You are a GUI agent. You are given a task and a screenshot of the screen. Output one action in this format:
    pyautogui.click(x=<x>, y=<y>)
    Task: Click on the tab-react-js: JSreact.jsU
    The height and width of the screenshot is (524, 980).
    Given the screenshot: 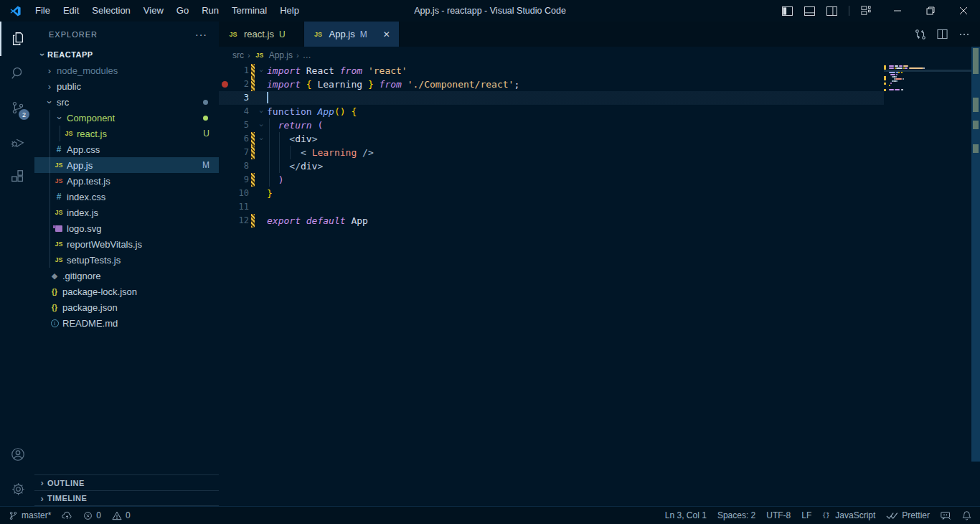 What is the action you would take?
    pyautogui.click(x=261, y=34)
    